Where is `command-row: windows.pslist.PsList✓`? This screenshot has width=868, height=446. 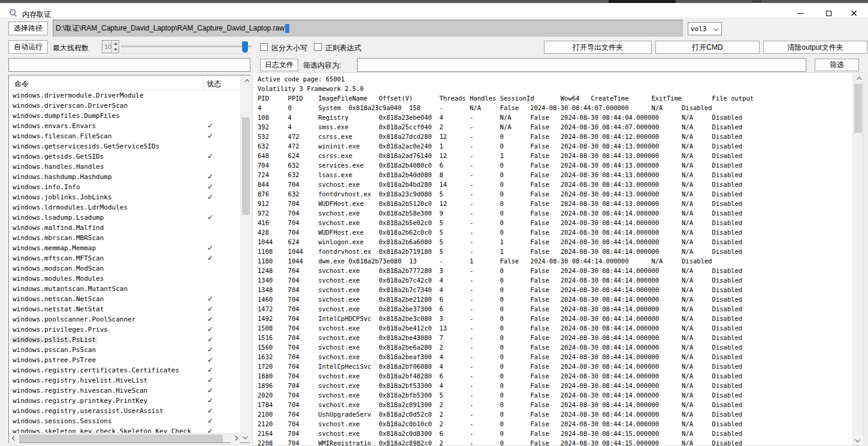
command-row: windows.pslist.PsList✓ is located at coordinates (125, 340).